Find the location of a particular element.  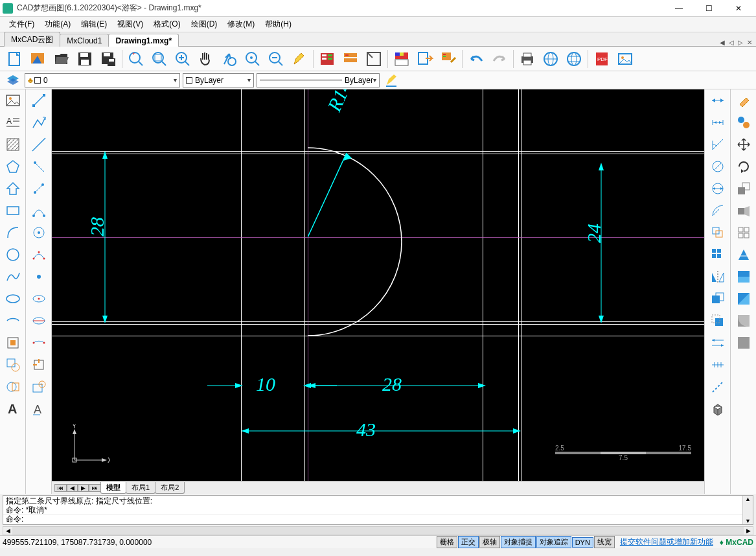

layout-tab: 布局2 is located at coordinates (170, 488).